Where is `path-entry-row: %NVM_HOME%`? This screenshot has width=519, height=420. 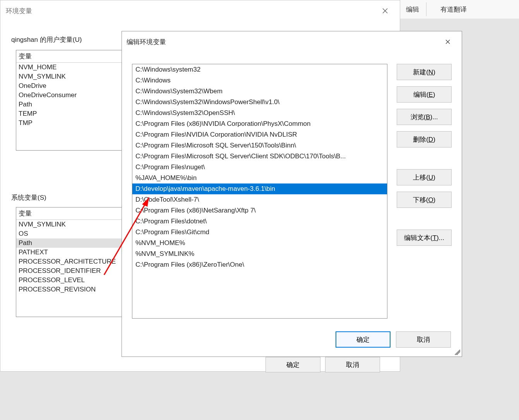 path-entry-row: %NVM_HOME% is located at coordinates (260, 243).